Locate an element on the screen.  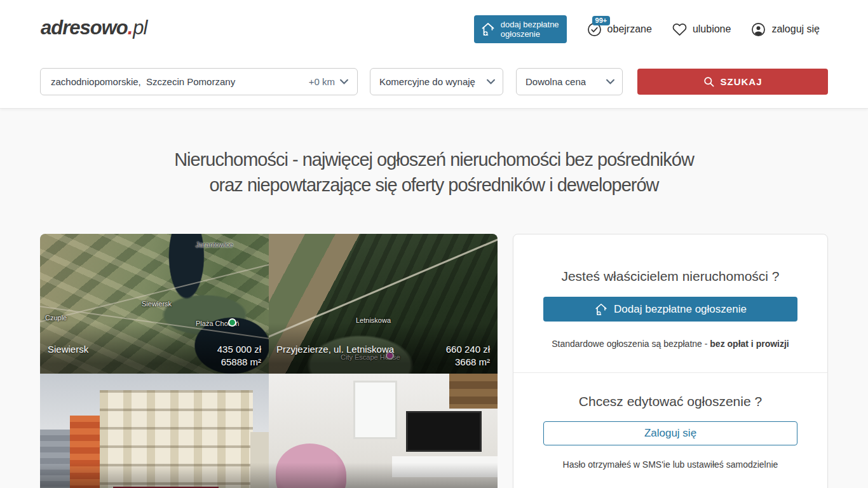
owner-note-text: Standardowe ogłoszenia są bezpłatne - is located at coordinates (630, 344).